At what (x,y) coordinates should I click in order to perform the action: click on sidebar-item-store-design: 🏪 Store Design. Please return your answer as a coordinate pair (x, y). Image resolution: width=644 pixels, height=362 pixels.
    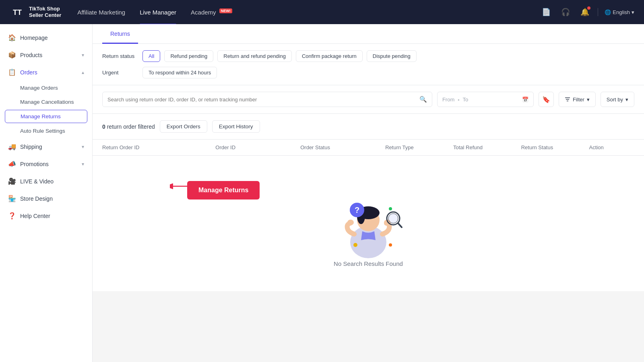
    Looking at the image, I should click on (46, 199).